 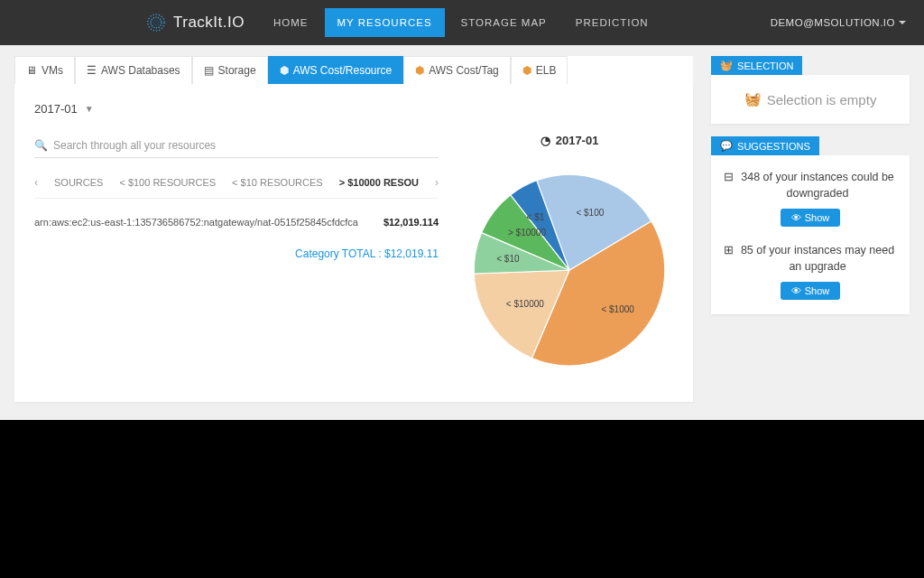 What do you see at coordinates (570, 141) in the screenshot?
I see `chart-title: ◔ 2017-01` at bounding box center [570, 141].